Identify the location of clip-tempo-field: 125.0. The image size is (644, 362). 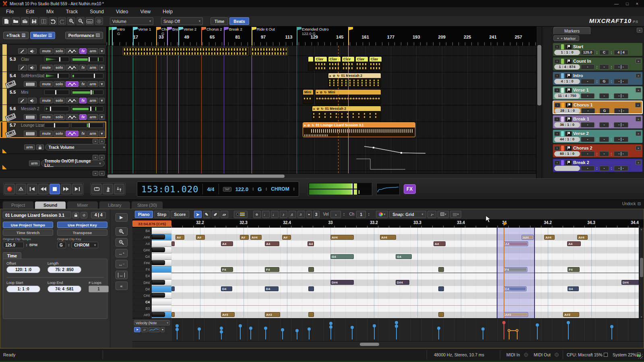
(13, 245).